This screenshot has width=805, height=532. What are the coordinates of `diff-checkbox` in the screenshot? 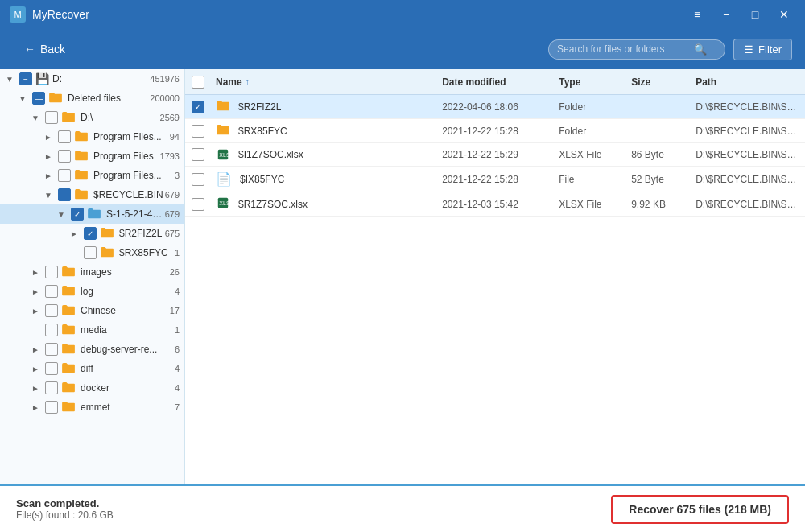 It's located at (52, 369).